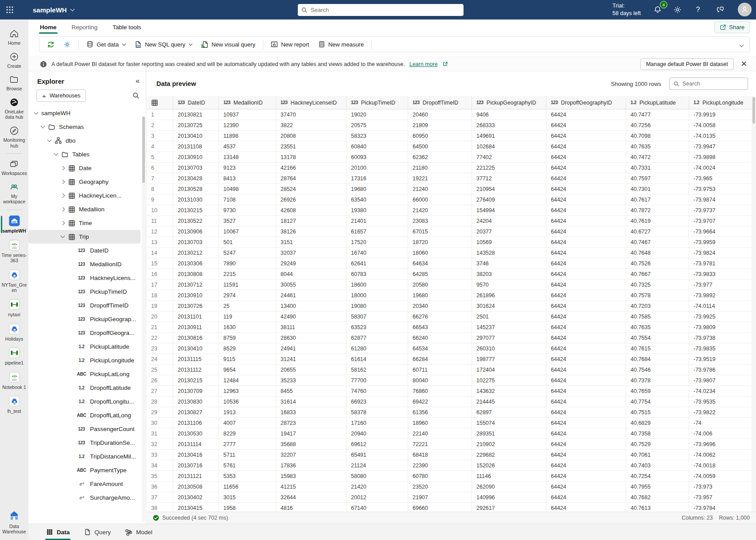  What do you see at coordinates (378, 274) in the screenshot?
I see `cell: 60783` at bounding box center [378, 274].